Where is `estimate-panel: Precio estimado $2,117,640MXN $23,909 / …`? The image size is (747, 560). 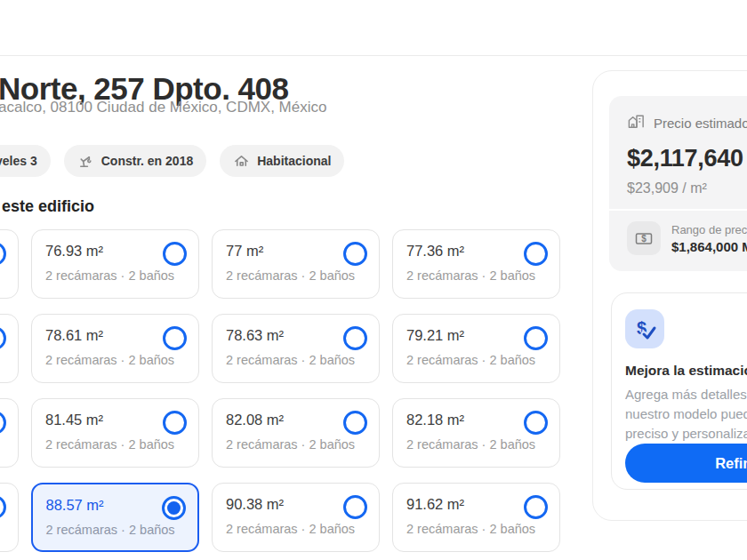
estimate-panel: Precio estimado $2,117,640MXN $23,909 / … is located at coordinates (678, 183).